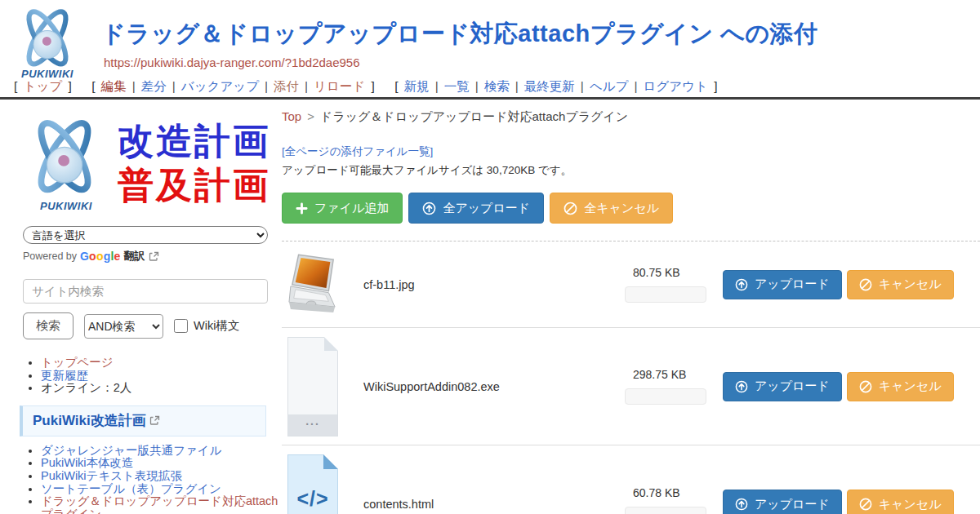 The image size is (980, 514). What do you see at coordinates (149, 163) in the screenshot?
I see `sidebar-logo: PUKIWIKI 改造計画 普及計画` at bounding box center [149, 163].